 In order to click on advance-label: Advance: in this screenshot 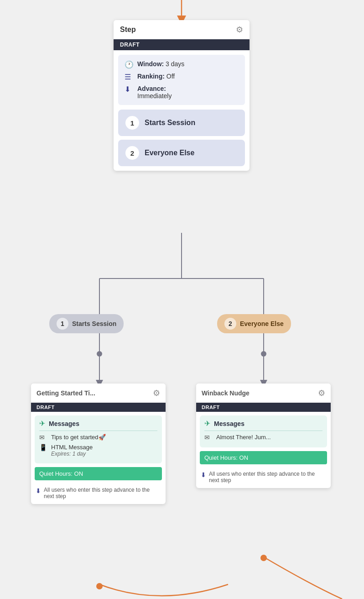, I will do `click(151, 89)`.